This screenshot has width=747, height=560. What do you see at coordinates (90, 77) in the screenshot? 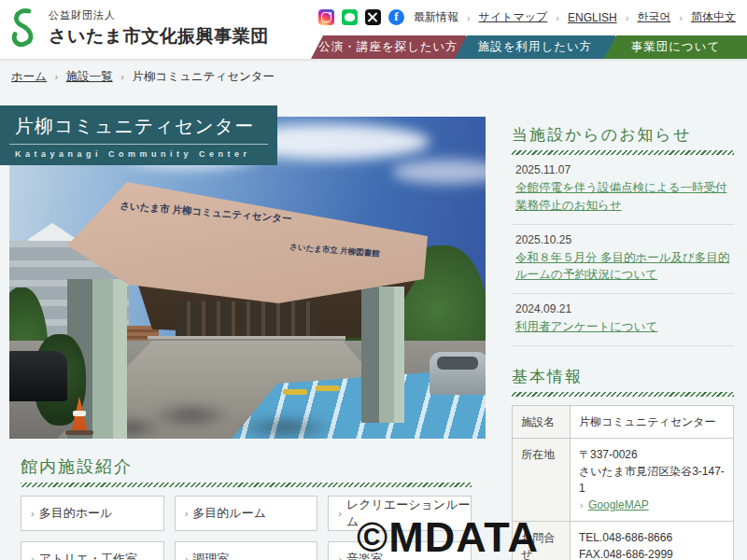
I see `breadcrumb-facility-list: 施設一覧` at bounding box center [90, 77].